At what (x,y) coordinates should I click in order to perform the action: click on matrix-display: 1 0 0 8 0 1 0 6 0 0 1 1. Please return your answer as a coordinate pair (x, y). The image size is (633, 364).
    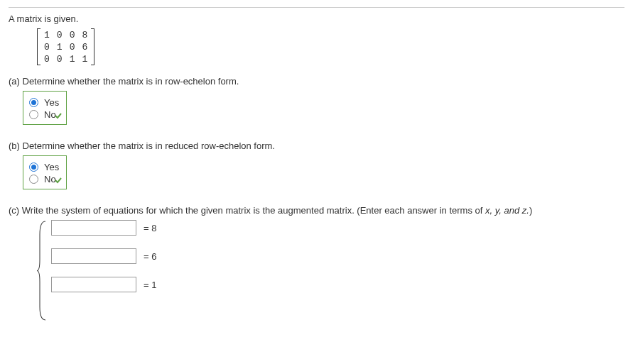
    Looking at the image, I should click on (65, 47).